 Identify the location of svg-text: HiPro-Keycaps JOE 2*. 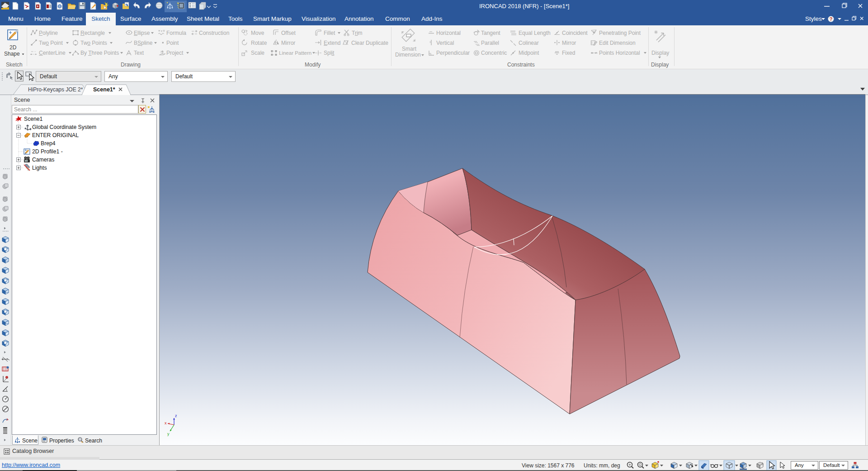
(56, 90).